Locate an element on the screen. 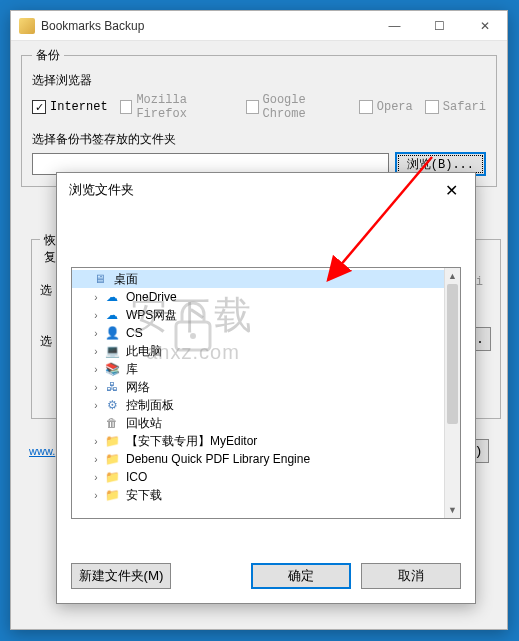 The image size is (519, 641). folder-label: 选择备份书签存放的文件夹 is located at coordinates (259, 140).